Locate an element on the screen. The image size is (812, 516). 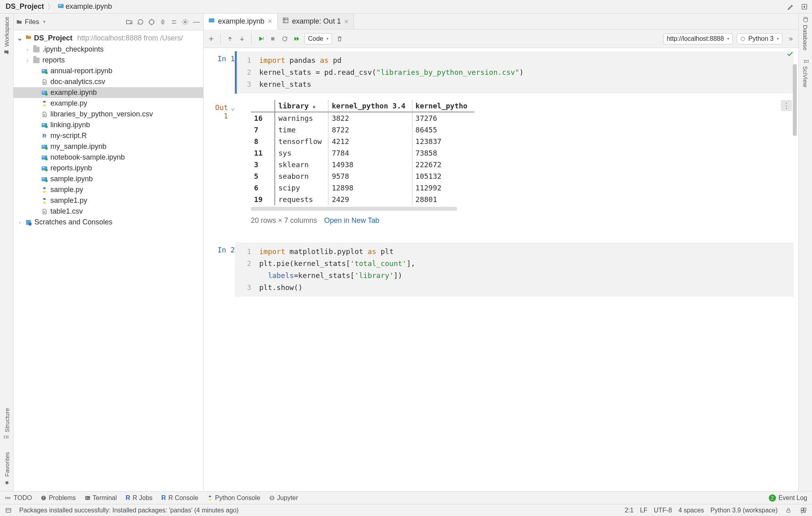
rail-database: Database is located at coordinates (806, 34).